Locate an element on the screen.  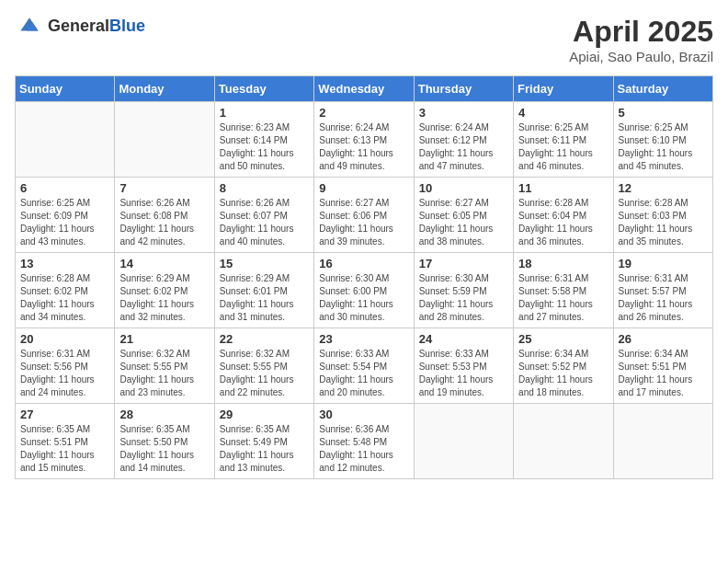
calendar-week-row: 27Sunrise: 6:35 AMSunset: 5:51 PMDayligh… is located at coordinates (364, 442).